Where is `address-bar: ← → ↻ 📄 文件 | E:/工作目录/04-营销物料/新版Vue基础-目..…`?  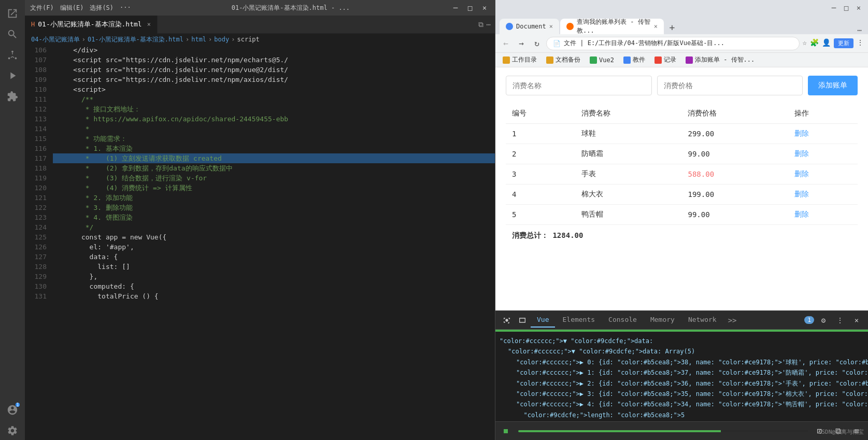
address-bar: ← → ↻ 📄 文件 | E:/工作目录/04-营销物料/新版Vue基础-目..… is located at coordinates (682, 44).